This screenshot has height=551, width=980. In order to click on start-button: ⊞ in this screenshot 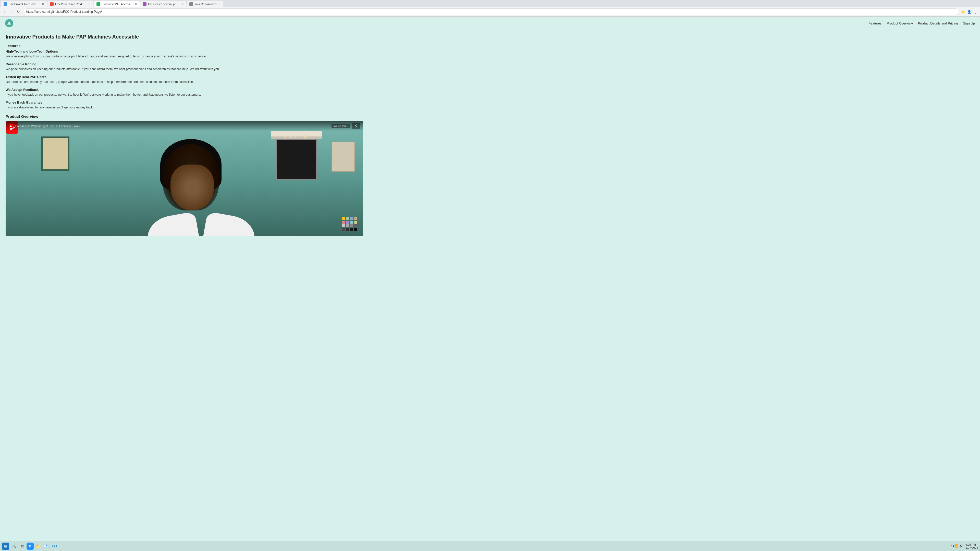, I will do `click(5, 546)`.